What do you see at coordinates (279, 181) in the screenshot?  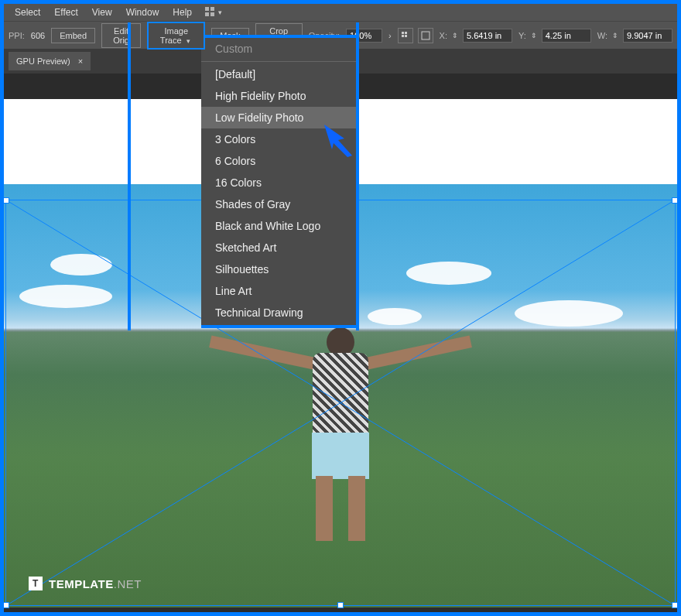 I see `image-trace-dropdown: Custom [Default] High Fidelity Photo Low…` at bounding box center [279, 181].